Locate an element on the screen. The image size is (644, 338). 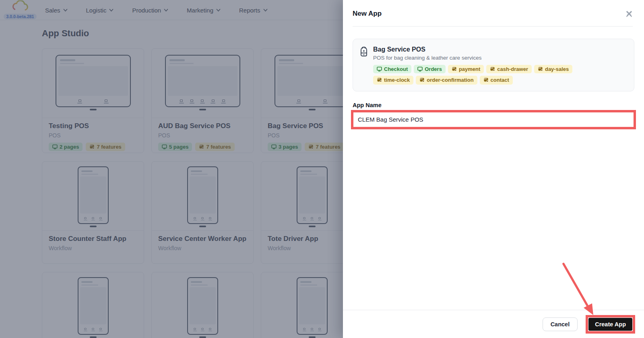
template-name: Bag Service POS is located at coordinates (486, 50).